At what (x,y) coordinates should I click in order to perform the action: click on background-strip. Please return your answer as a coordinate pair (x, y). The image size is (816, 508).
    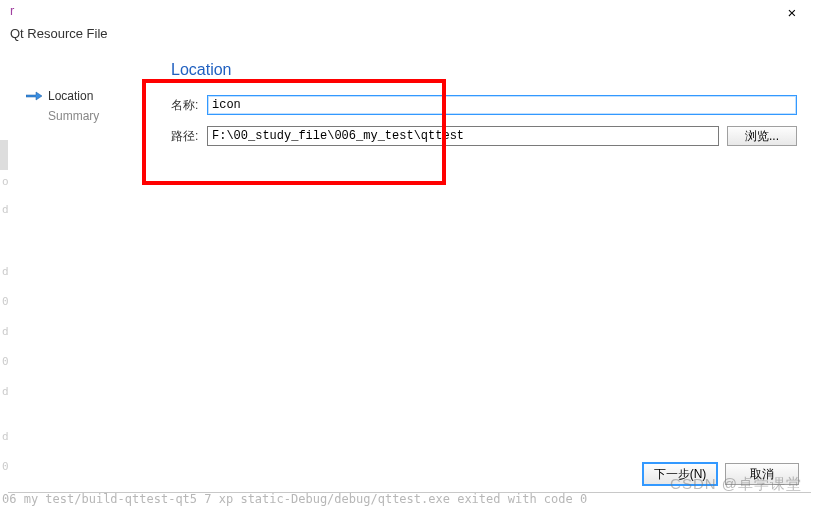
    Looking at the image, I should click on (4, 155).